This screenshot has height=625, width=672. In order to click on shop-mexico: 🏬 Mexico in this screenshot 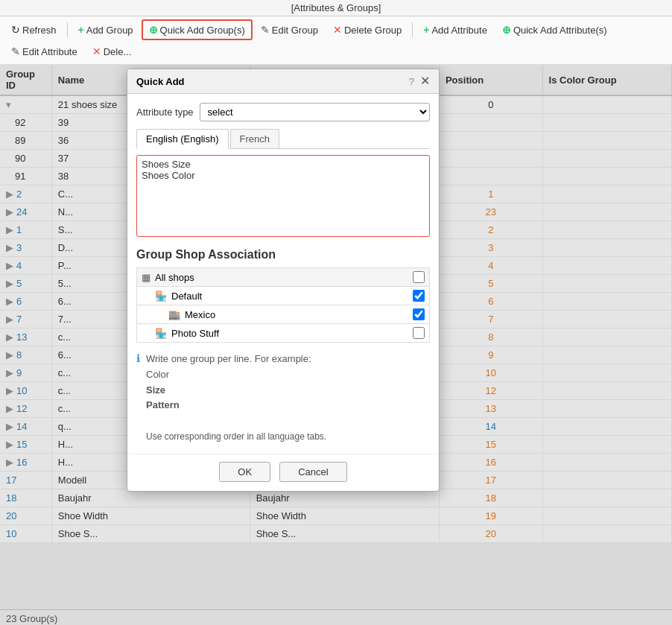, I will do `click(283, 314)`.